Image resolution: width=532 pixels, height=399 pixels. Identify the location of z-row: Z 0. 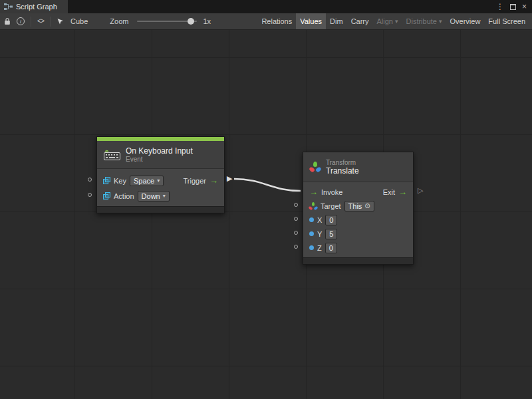
(358, 247).